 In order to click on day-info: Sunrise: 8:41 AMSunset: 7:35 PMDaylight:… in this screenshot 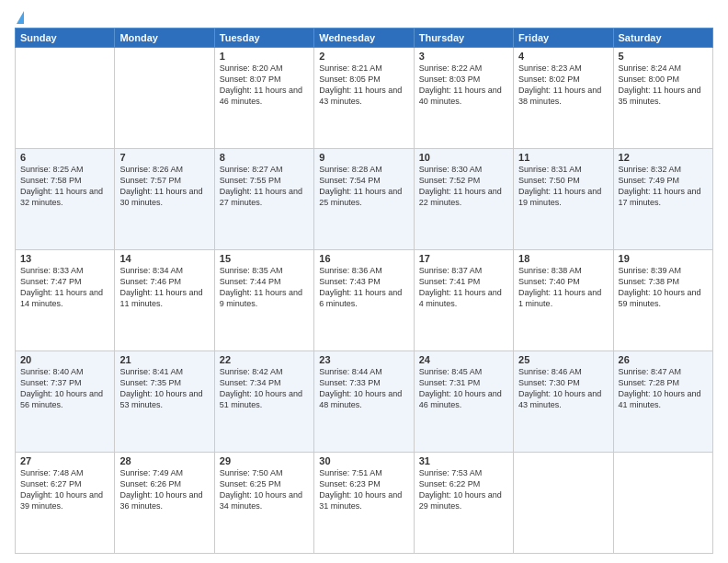, I will do `click(161, 388)`.